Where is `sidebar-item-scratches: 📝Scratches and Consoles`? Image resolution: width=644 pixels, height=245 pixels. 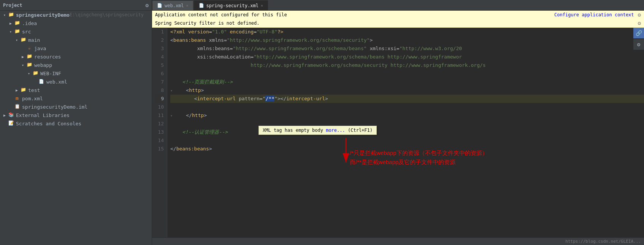 sidebar-item-scratches: 📝Scratches and Consoles is located at coordinates (76, 123).